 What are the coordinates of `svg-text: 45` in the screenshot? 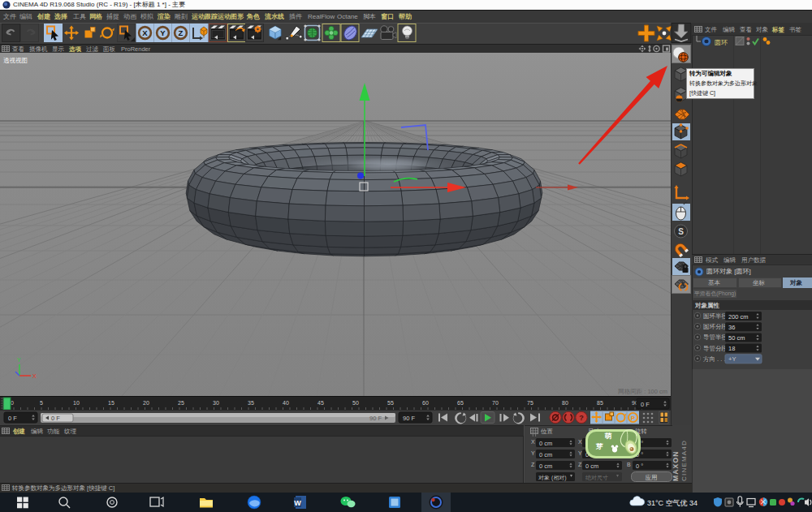 It's located at (321, 402).